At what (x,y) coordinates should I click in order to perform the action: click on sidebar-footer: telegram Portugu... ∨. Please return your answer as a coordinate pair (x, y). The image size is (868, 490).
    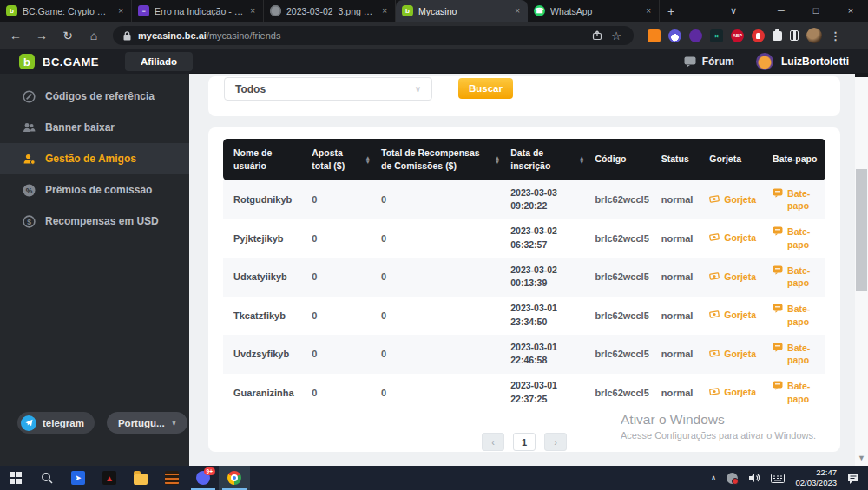
    Looking at the image, I should click on (102, 423).